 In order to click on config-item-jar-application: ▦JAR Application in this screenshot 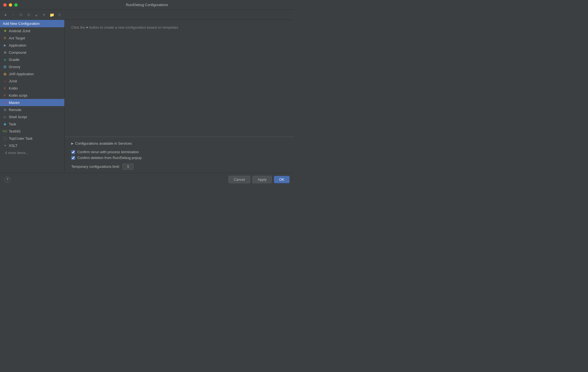, I will do `click(32, 74)`.